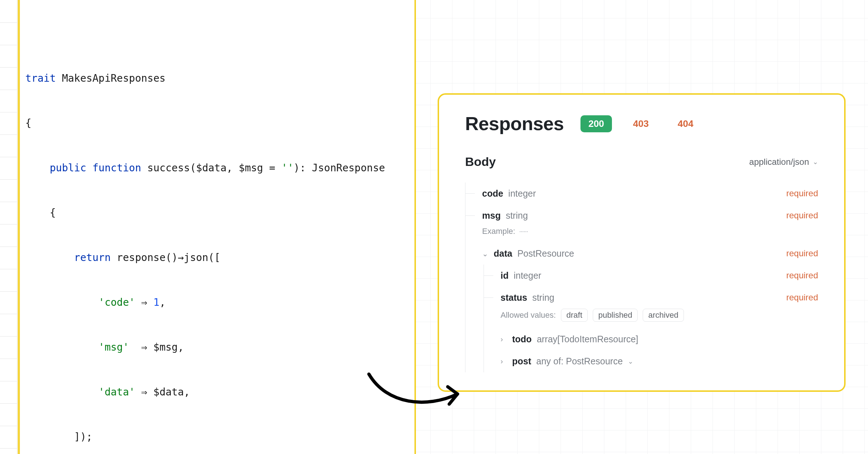  I want to click on enum-pill: archived, so click(663, 315).